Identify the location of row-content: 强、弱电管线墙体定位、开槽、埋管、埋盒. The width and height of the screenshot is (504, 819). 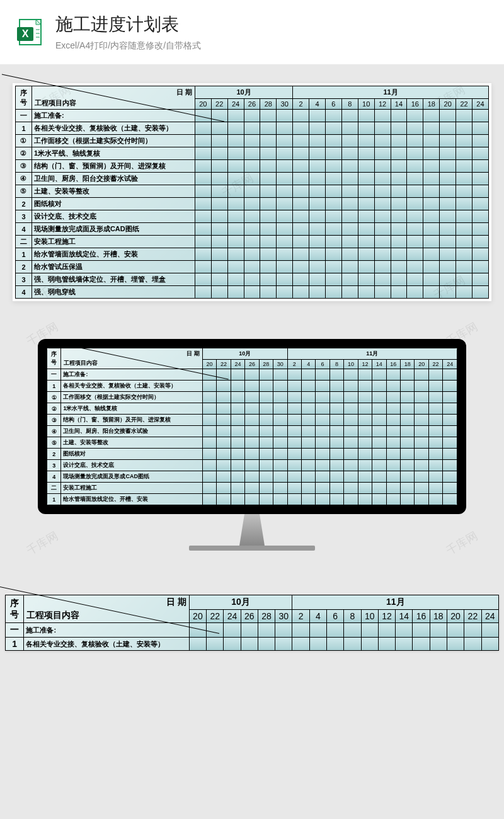
(113, 280).